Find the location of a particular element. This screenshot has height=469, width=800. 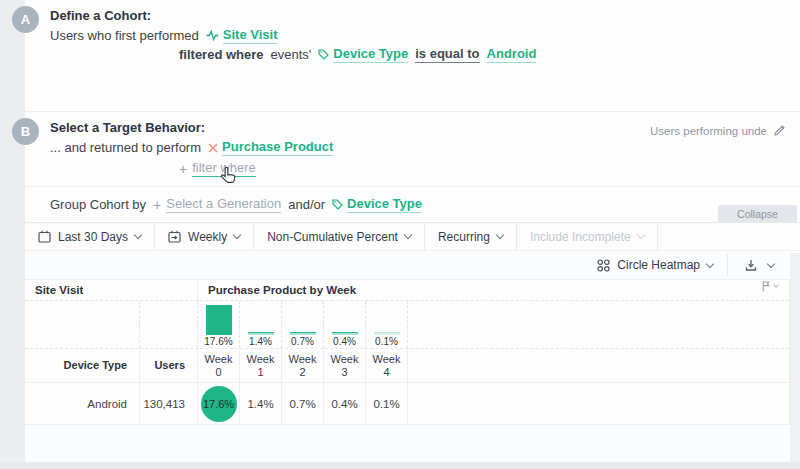

interval-dropdown: Weekly is located at coordinates (204, 236).